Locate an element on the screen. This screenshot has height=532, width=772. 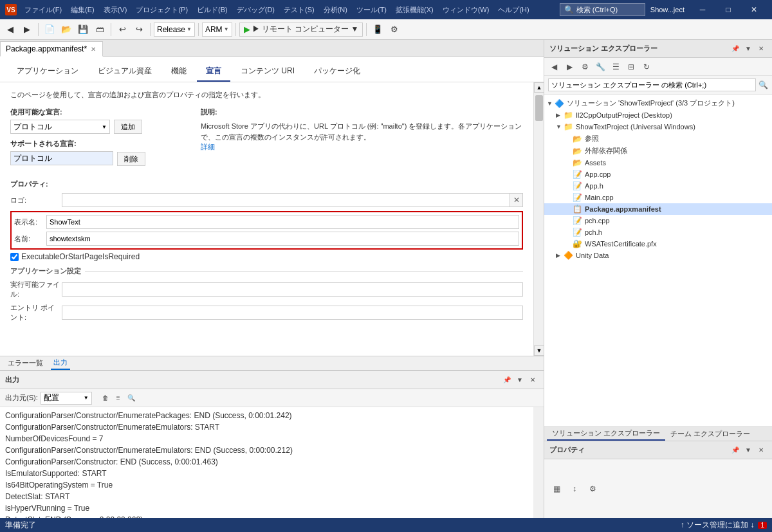
menu-item: 拡張機能(X) is located at coordinates (414, 10).